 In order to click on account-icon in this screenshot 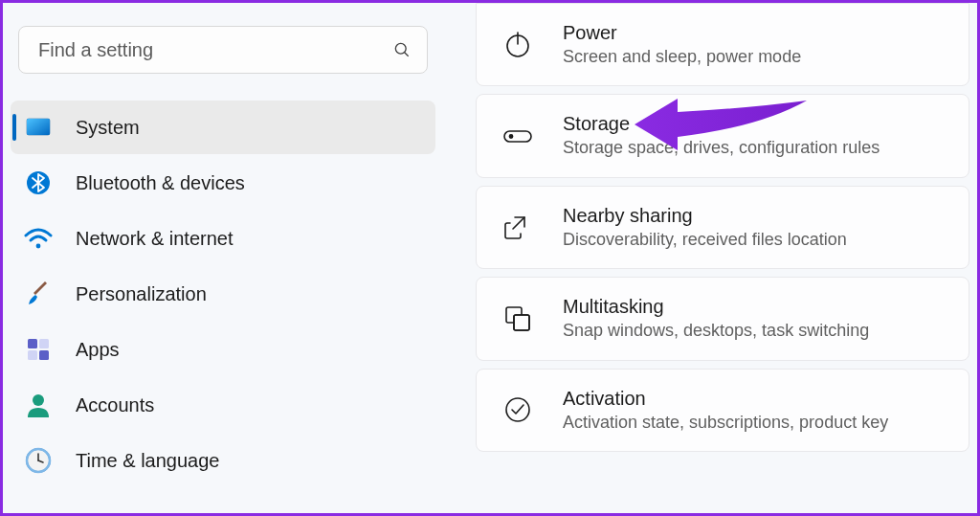, I will do `click(38, 405)`.